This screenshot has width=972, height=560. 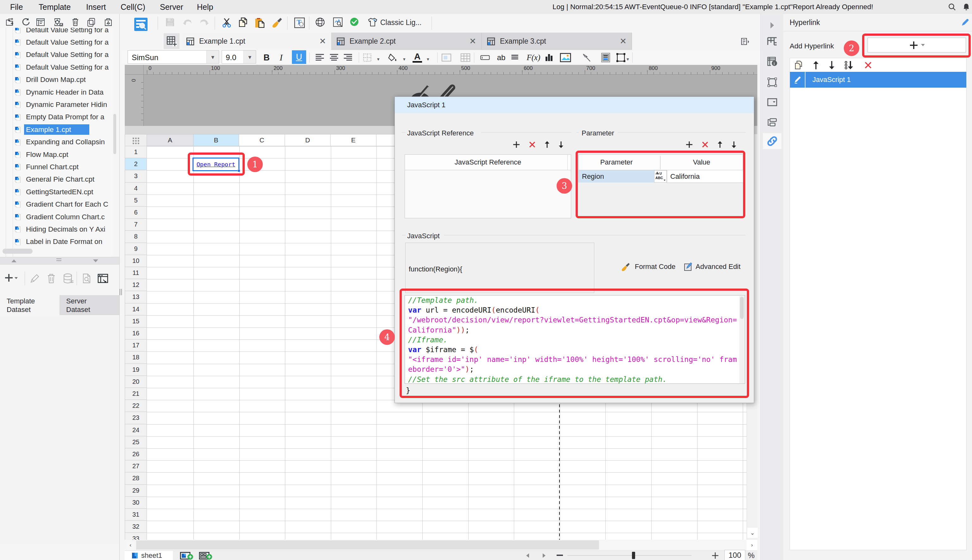 I want to click on tree-item-13: General Pie Chart.cpt, so click(x=56, y=180).